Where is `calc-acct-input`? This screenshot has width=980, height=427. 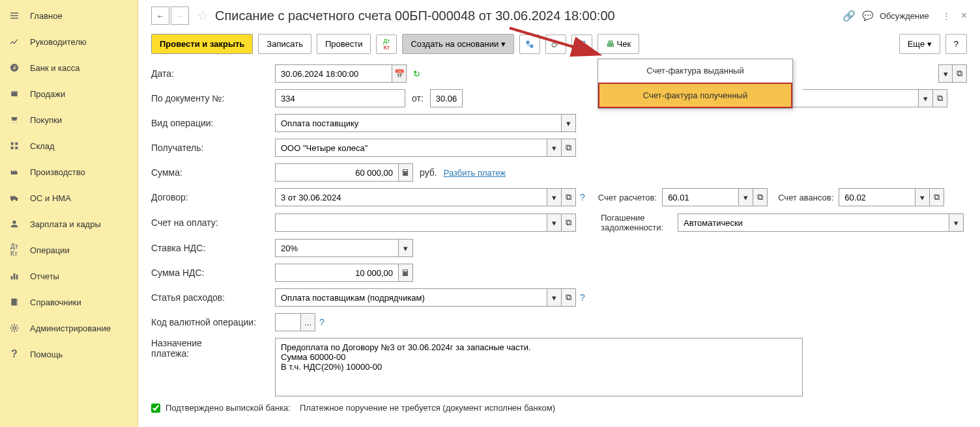 calc-acct-input is located at coordinates (700, 197).